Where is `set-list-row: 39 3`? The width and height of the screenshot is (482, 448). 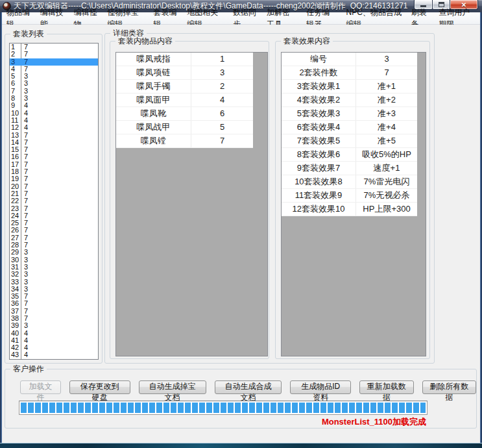 set-list-row: 39 3 is located at coordinates (54, 326).